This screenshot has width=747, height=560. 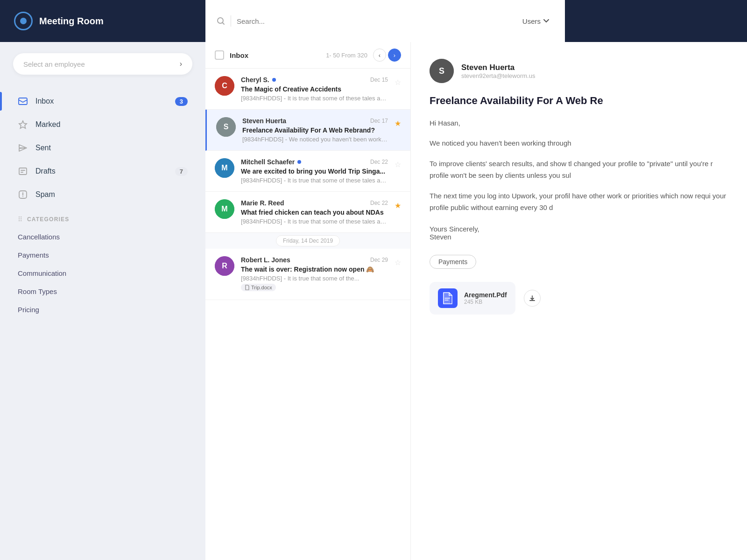 What do you see at coordinates (536, 21) in the screenshot?
I see `users-dropdown: Users` at bounding box center [536, 21].